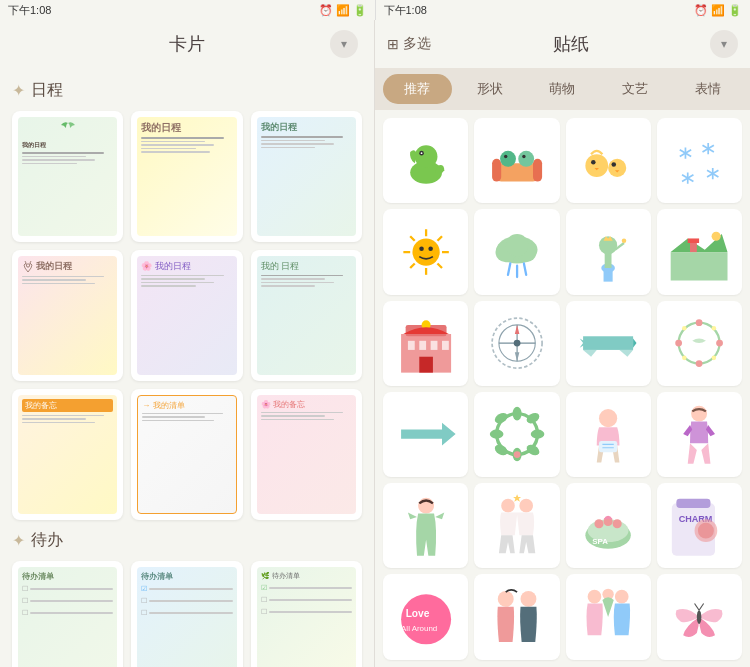  Describe the element at coordinates (187, 540) in the screenshot. I see `todo-section-header: ✦ 待办` at that location.